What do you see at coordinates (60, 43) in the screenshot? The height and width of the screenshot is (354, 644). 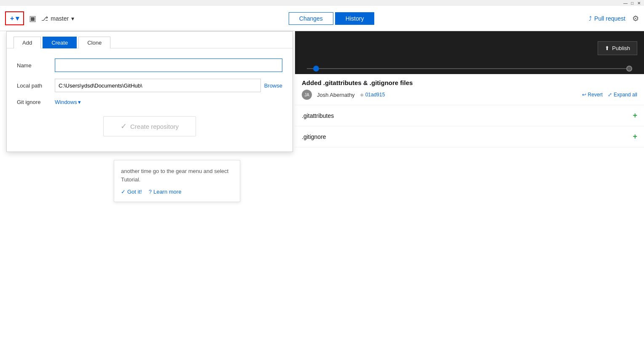 I see `create-tab: Create` at bounding box center [60, 43].